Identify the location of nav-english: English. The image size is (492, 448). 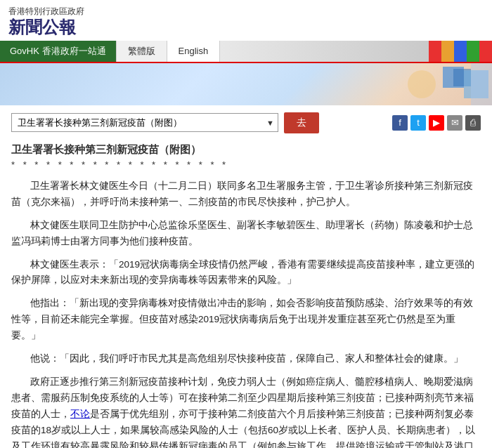
(194, 51).